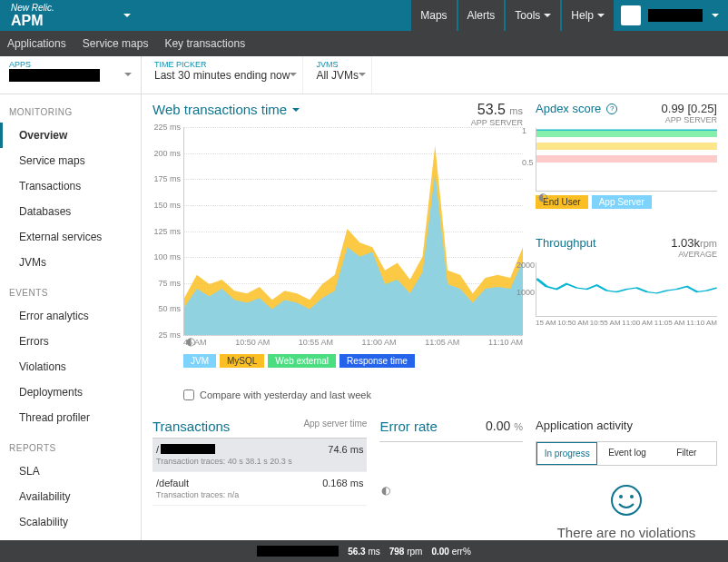  What do you see at coordinates (260, 495) in the screenshot?
I see `transaction-traces: Transaction traces: n/a` at bounding box center [260, 495].